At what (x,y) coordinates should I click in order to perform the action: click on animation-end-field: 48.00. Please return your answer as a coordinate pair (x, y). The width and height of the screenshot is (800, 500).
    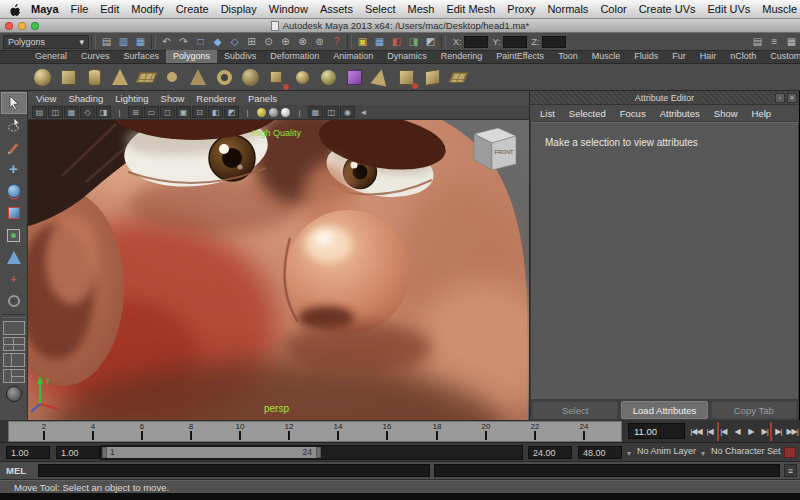
    Looking at the image, I should click on (600, 452).